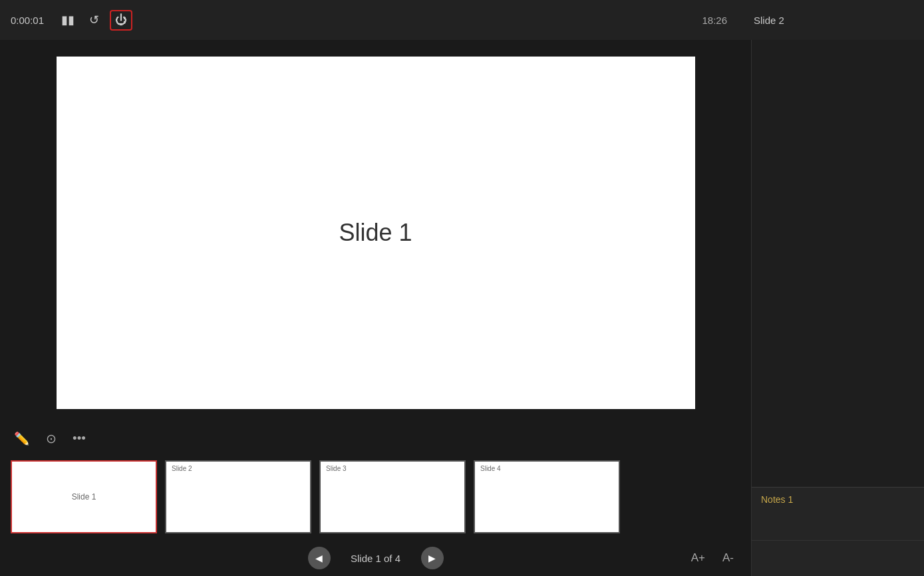  Describe the element at coordinates (182, 468) in the screenshot. I see `thumb-2-title: Slide 2` at that location.